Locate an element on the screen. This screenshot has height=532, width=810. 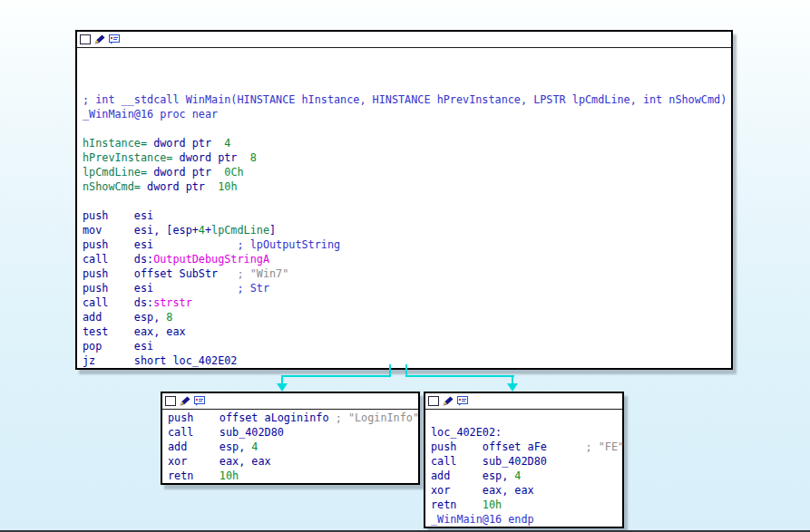
code-line: call ds:OutputDebugStringA is located at coordinates (406, 259).